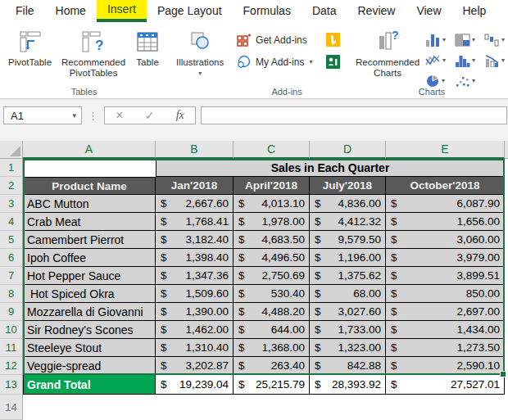  What do you see at coordinates (446, 294) in the screenshot?
I see `value-cell-october: $850.00` at bounding box center [446, 294].